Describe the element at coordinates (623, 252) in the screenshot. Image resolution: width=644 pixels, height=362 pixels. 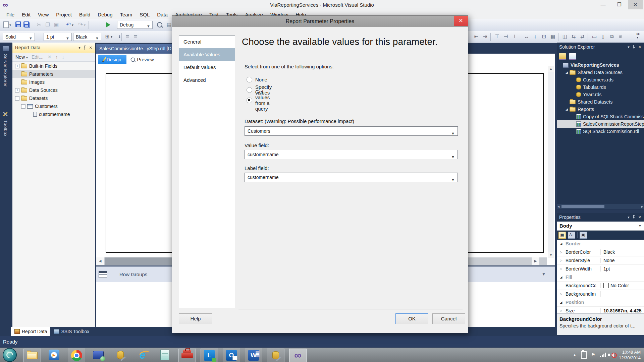
I see `property-value: Black` at that location.